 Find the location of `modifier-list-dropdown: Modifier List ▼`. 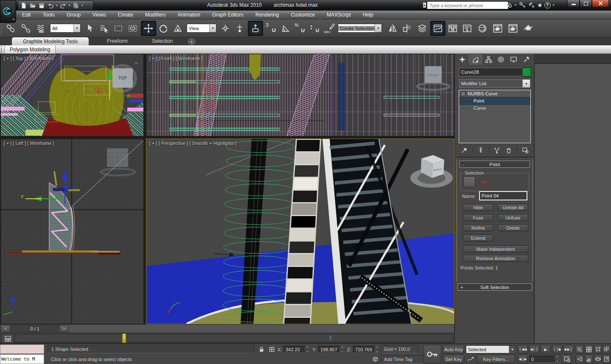

modifier-list-dropdown: Modifier List ▼ is located at coordinates (495, 83).